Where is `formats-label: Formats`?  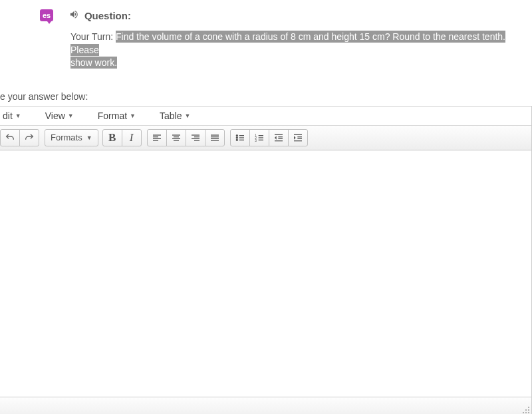 formats-label: Formats is located at coordinates (66, 137).